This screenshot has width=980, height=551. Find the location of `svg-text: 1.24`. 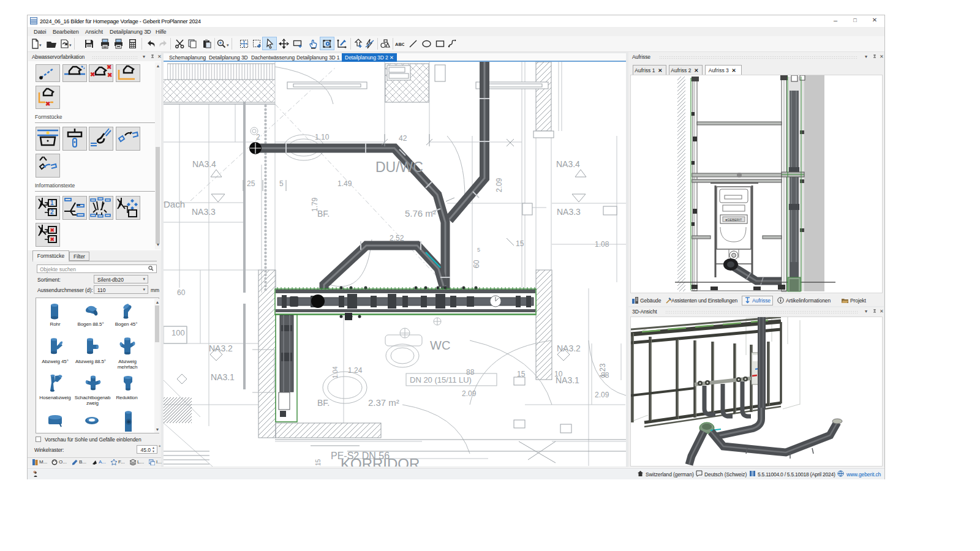

svg-text: 1.24 is located at coordinates (355, 370).